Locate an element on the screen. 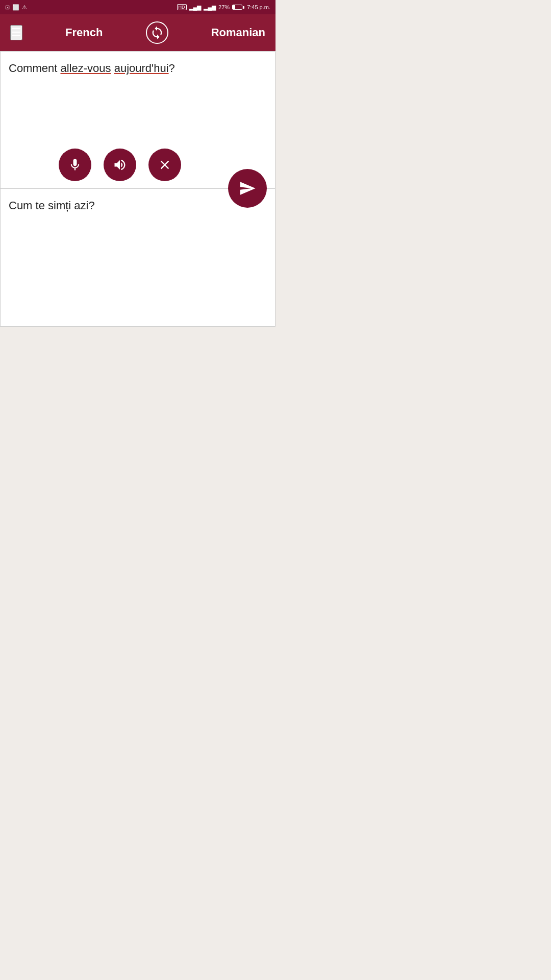  time: 7:45 p.m. is located at coordinates (259, 7).